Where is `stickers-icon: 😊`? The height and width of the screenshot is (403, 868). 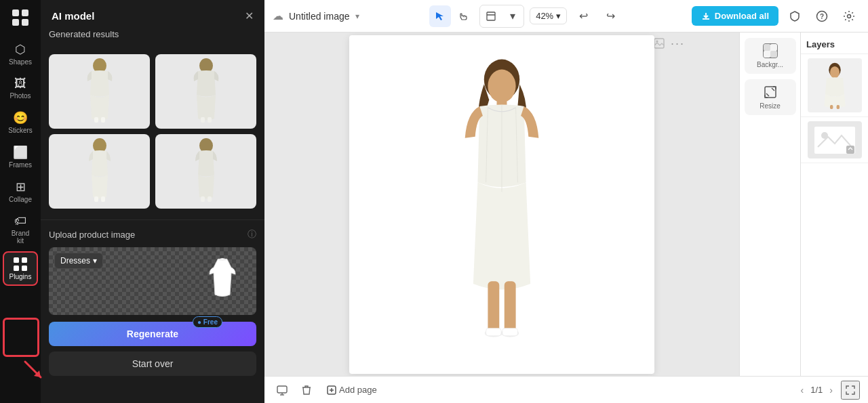 stickers-icon: 😊 is located at coordinates (20, 118).